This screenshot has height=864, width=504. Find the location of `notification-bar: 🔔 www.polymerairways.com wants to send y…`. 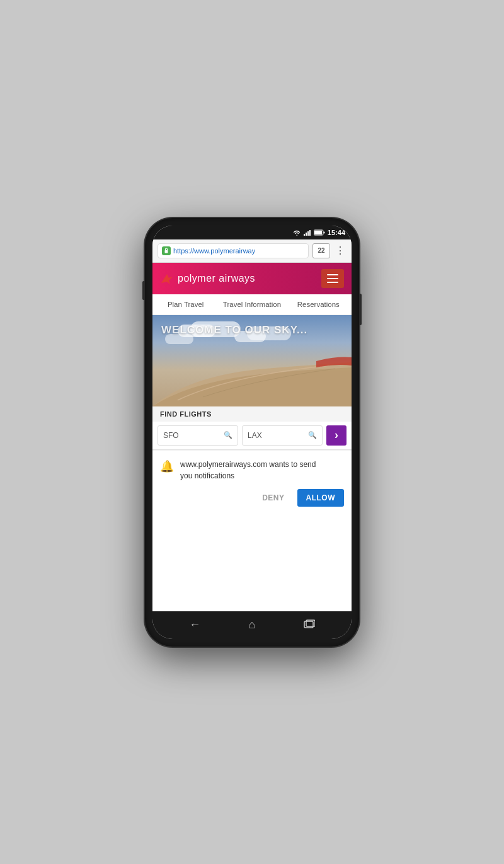

notification-bar: 🔔 www.polymerairways.com wants to send y… is located at coordinates (252, 531).